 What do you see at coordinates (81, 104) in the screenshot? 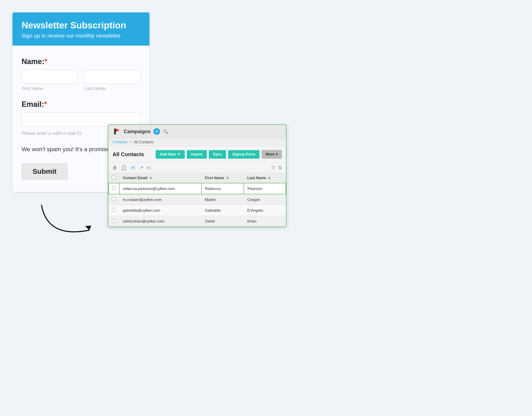
I see `email-label: Email:*` at bounding box center [81, 104].